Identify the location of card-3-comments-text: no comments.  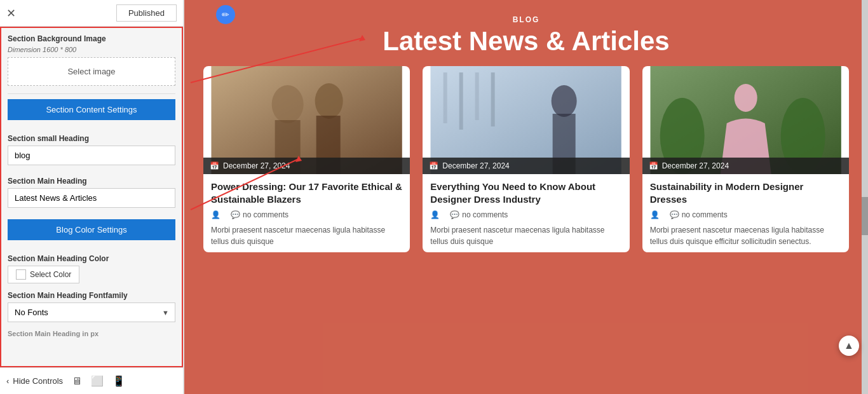
(705, 215).